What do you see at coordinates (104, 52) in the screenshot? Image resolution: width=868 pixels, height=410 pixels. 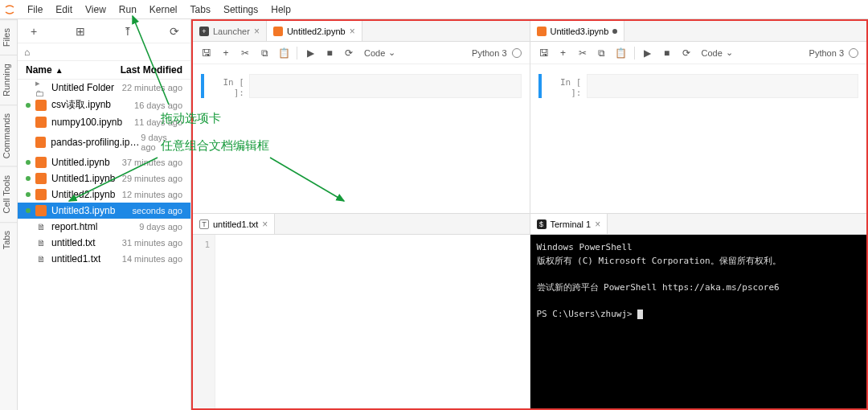 I see `breadcrumb: ⌂` at bounding box center [104, 52].